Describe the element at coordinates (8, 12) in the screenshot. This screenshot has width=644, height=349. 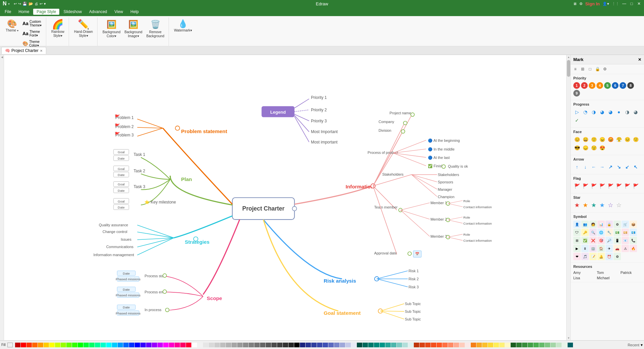
I see `menu-file: File` at that location.